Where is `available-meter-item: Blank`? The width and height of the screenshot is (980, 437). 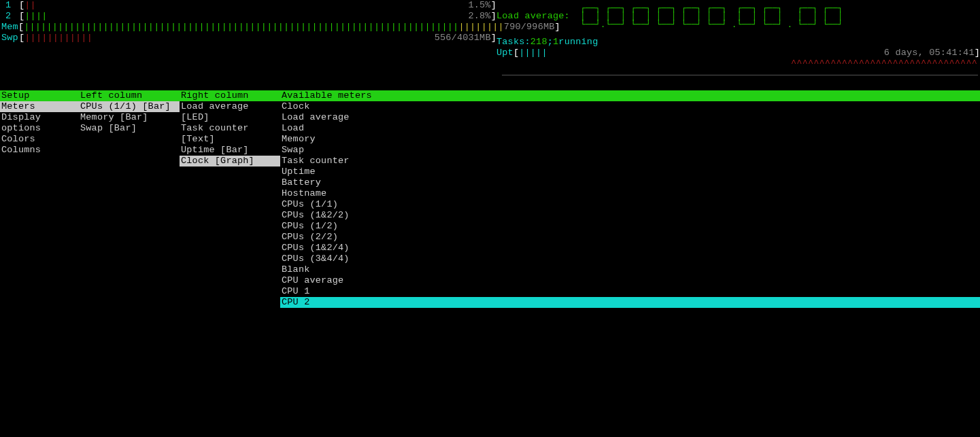
available-meter-item: Blank is located at coordinates (630, 270).